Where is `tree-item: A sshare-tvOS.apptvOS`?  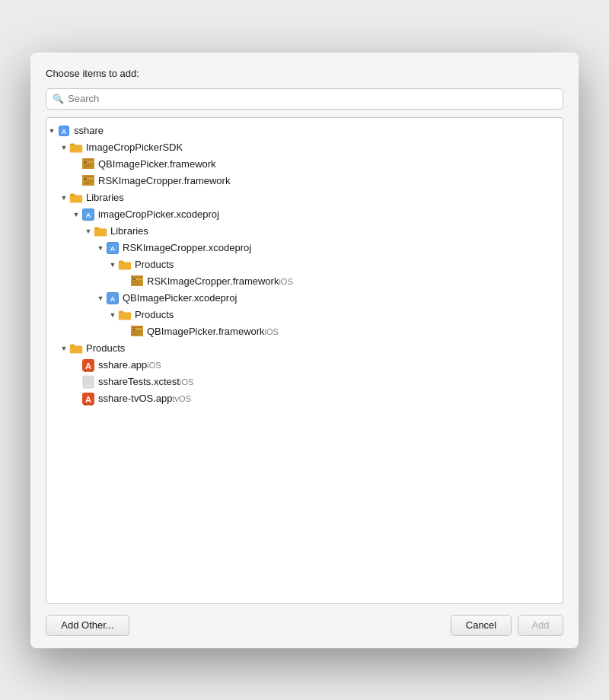
tree-item: A sshare-tvOS.apptvOS is located at coordinates (304, 399).